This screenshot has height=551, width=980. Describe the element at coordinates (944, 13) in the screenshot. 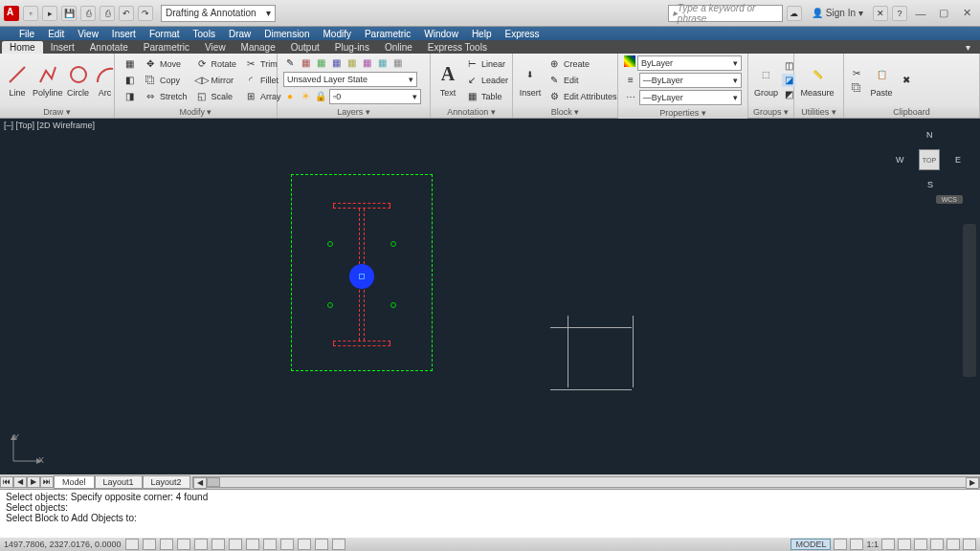

I see `maximize-button: ▢` at that location.